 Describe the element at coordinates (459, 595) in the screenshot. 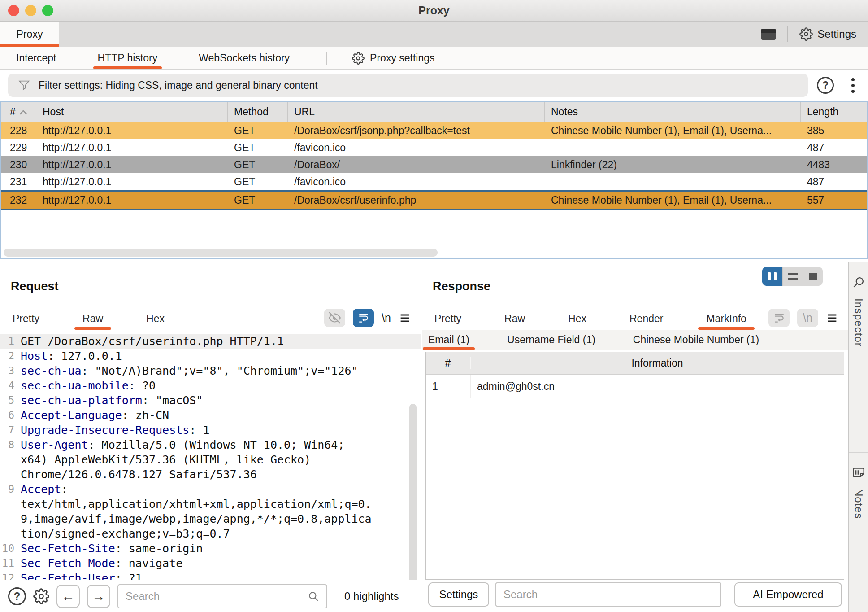

I see `markinfo-settings-button: Settings` at that location.